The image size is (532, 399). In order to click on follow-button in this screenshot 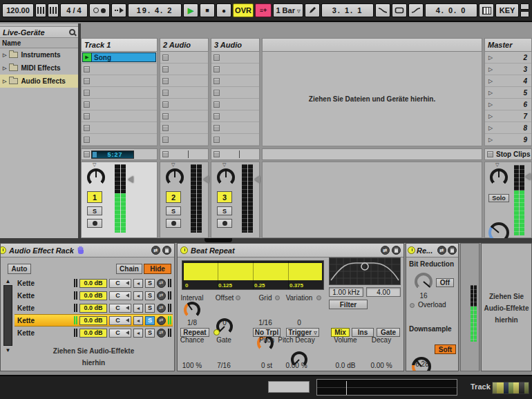, I will do `click(119, 10)`.